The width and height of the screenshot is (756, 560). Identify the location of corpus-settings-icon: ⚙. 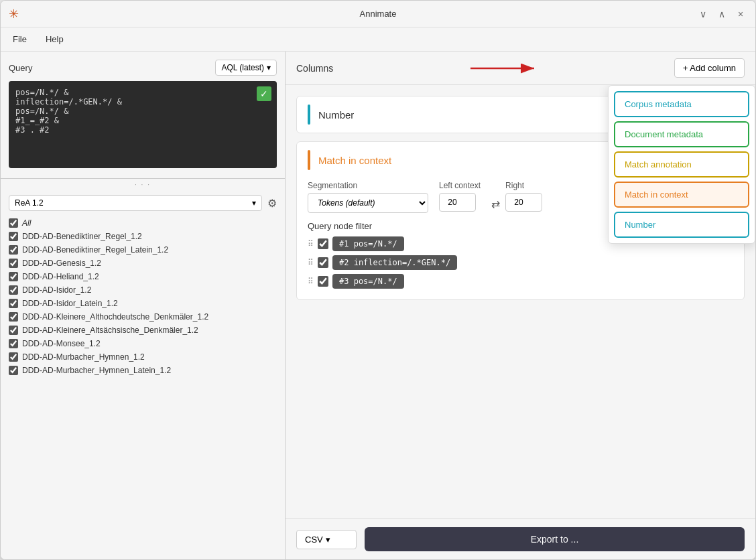
(272, 204).